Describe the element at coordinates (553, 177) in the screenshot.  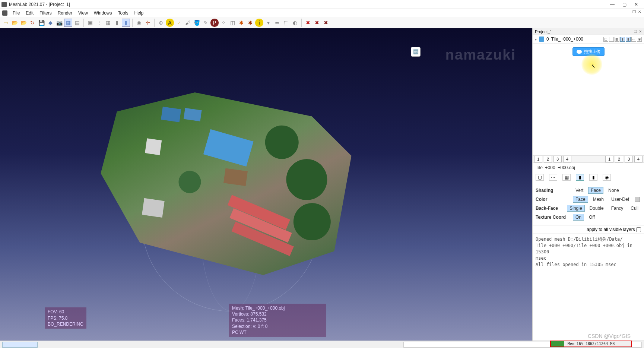
I see `render-mode-points-icon: ⋯` at that location.